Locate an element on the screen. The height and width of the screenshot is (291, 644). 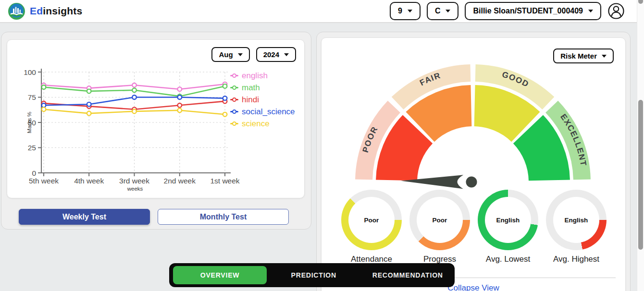
scrollbar-thumb-top is located at coordinates (641, 2).